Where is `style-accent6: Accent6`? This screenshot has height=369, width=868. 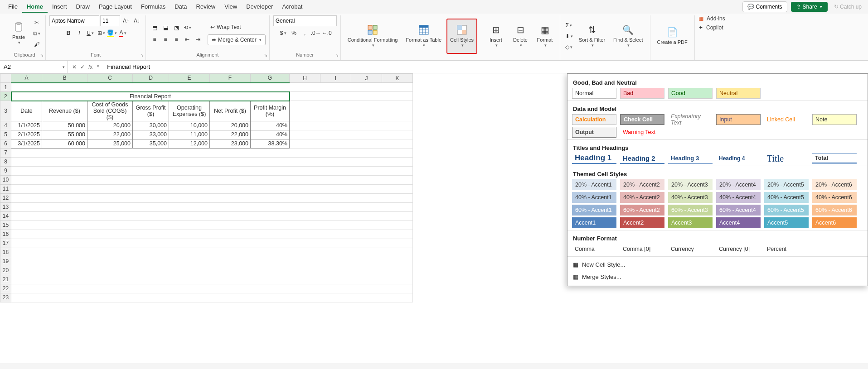
style-accent6: Accent6 is located at coordinates (834, 223).